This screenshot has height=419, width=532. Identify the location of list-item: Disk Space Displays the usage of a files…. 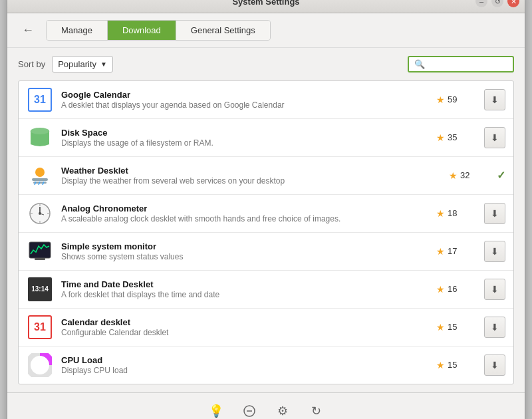
(266, 138).